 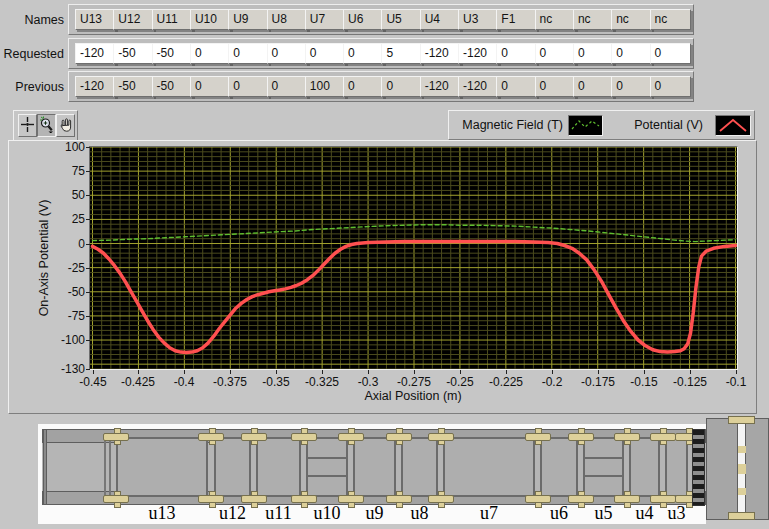 I want to click on left-end-cap, so click(x=45, y=467).